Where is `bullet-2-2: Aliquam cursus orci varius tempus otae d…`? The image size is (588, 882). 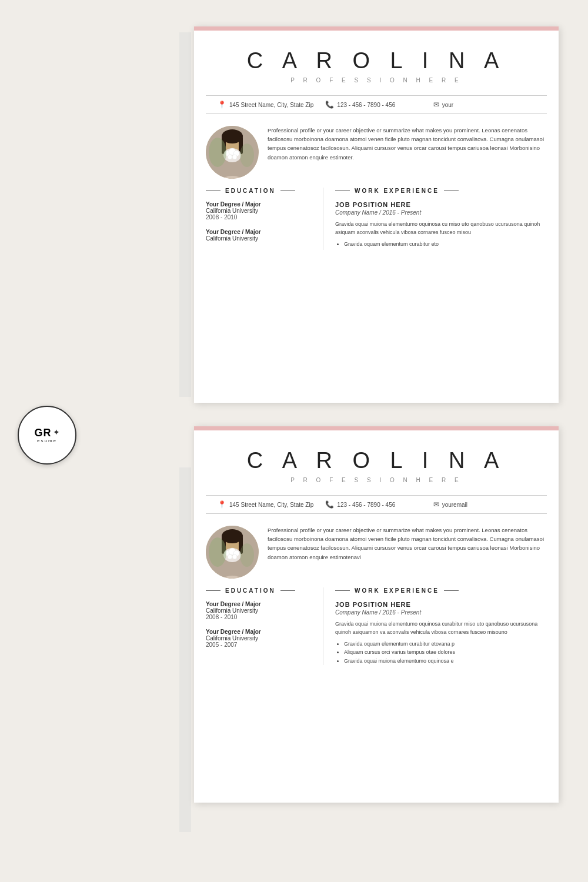 bullet-2-2: Aliquam cursus orci varius tempus otae d… is located at coordinates (446, 652).